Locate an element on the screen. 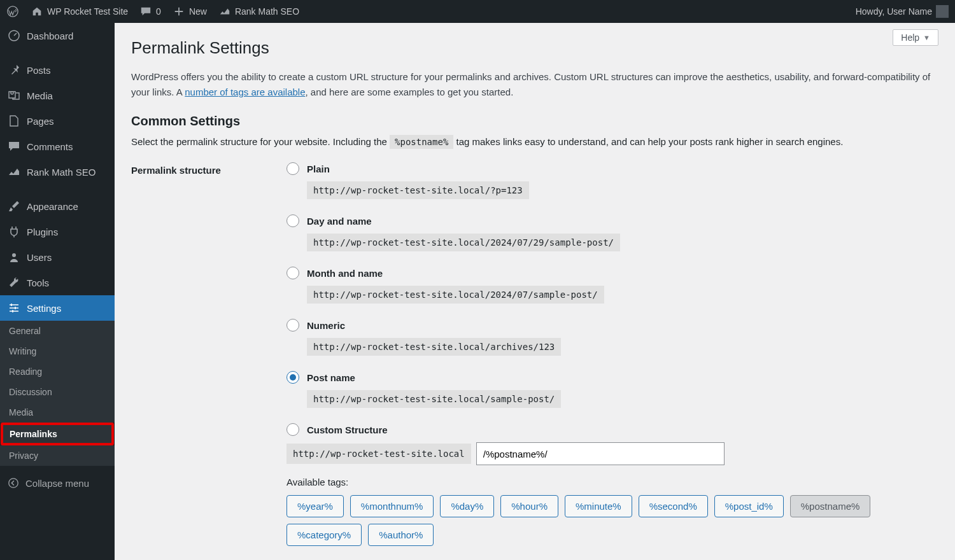  sidebar-item-label: Settings is located at coordinates (44, 308).